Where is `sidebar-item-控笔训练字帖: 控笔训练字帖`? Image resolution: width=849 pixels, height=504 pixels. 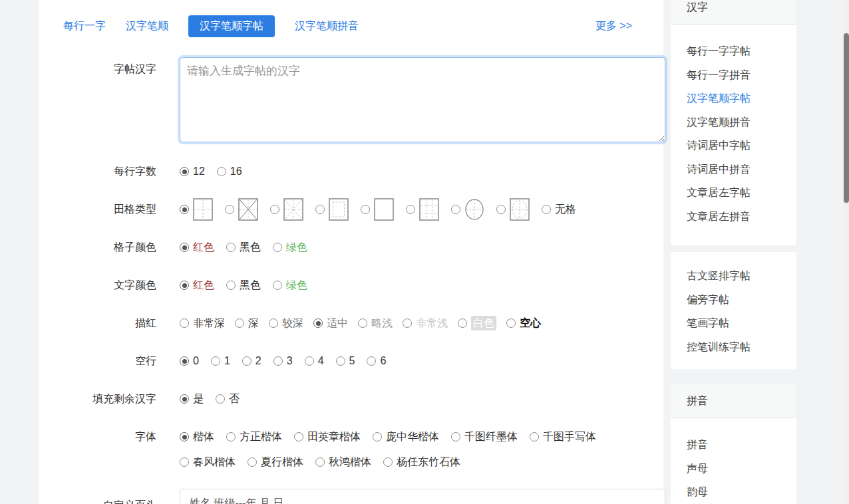
sidebar-item-控笔训练字帖: 控笔训练字帖 is located at coordinates (739, 347).